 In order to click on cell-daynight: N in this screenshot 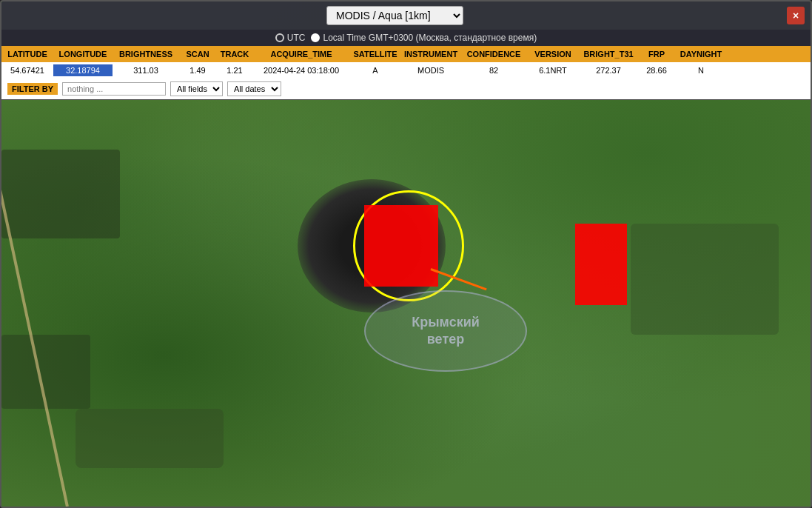, I will do `click(701, 70)`.